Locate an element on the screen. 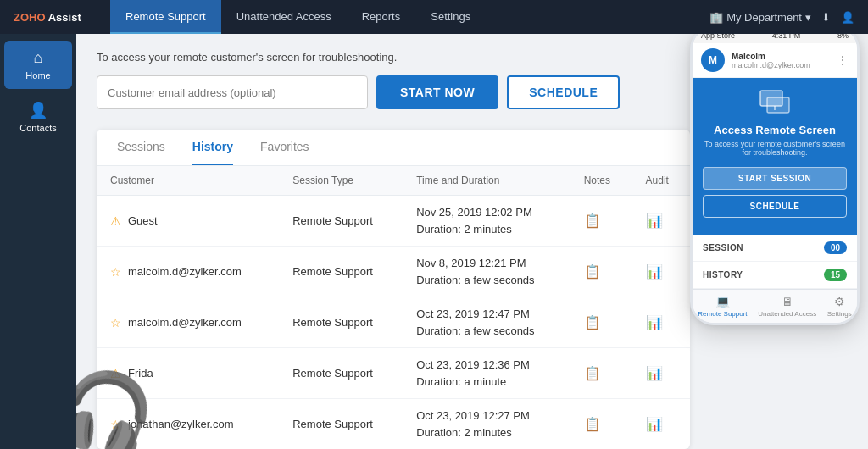  user-icon: 👤 is located at coordinates (848, 17).